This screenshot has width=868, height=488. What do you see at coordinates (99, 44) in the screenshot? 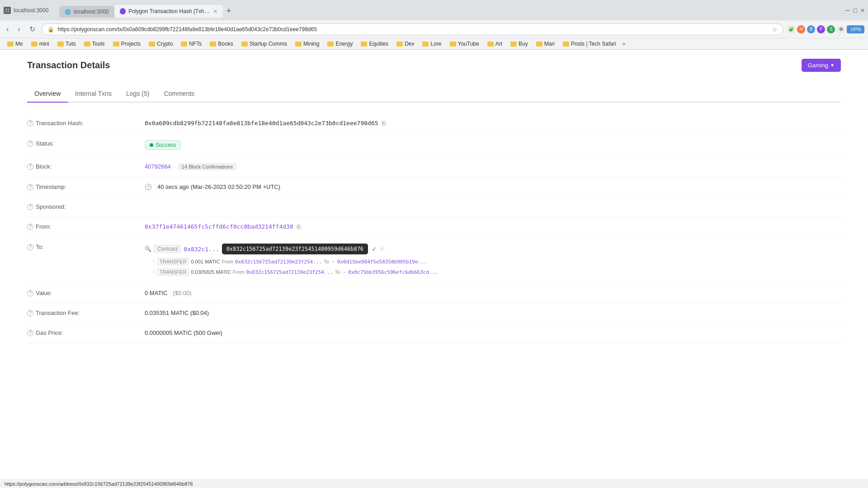
I see `bookmark-tools-label: Tools` at bounding box center [99, 44].